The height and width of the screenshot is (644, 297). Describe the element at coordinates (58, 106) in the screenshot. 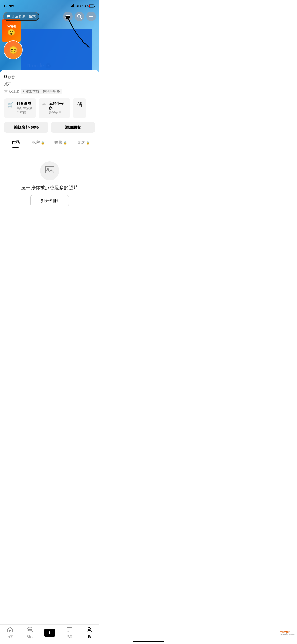

I see `miniapp-name: 我的小程序` at that location.